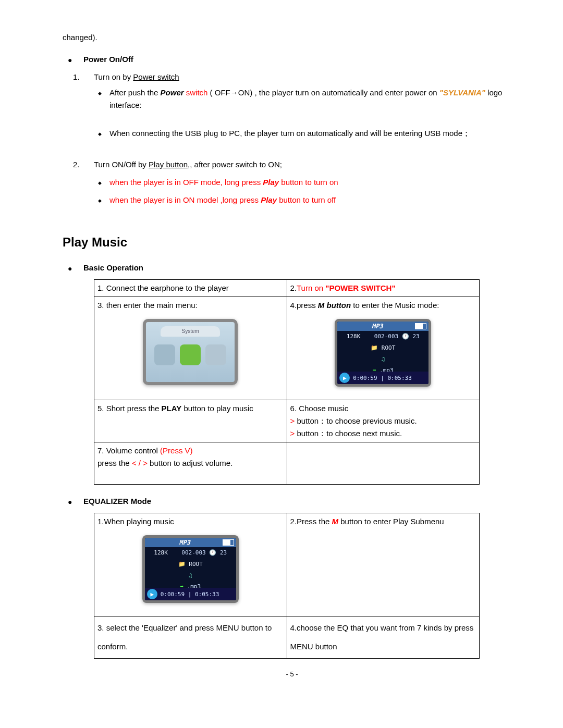 The width and height of the screenshot is (563, 728). Describe the element at coordinates (323, 93) in the screenshot. I see `text: ( OFF→ON) , the player turn on automatic…` at that location.